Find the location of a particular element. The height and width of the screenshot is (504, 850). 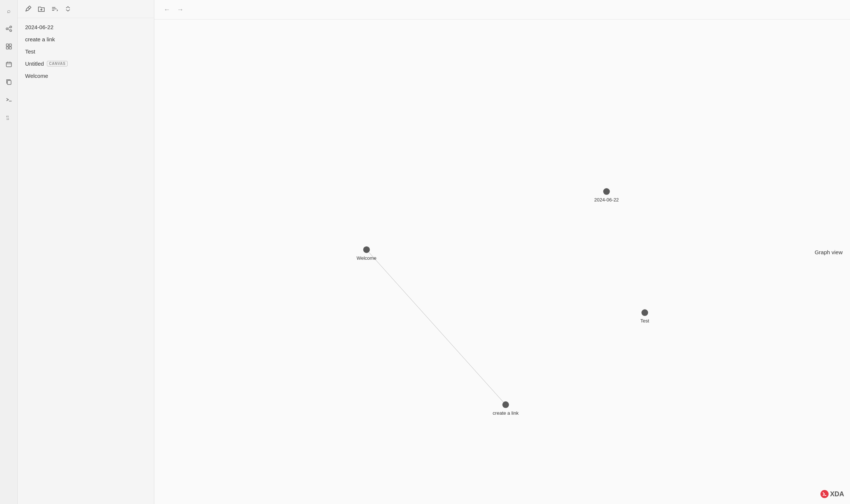

svg-text: 01 is located at coordinates (8, 117).